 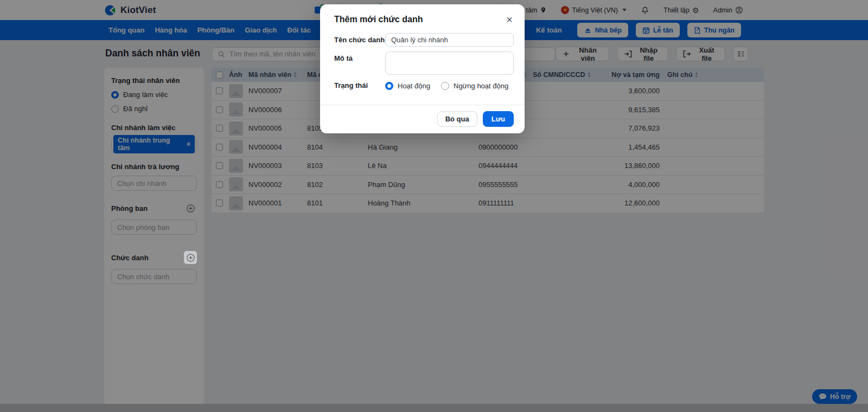 I want to click on add-job-title-modal: Thêm mới chức danh × Tên chức danh Mô tả…, so click(x=422, y=69).